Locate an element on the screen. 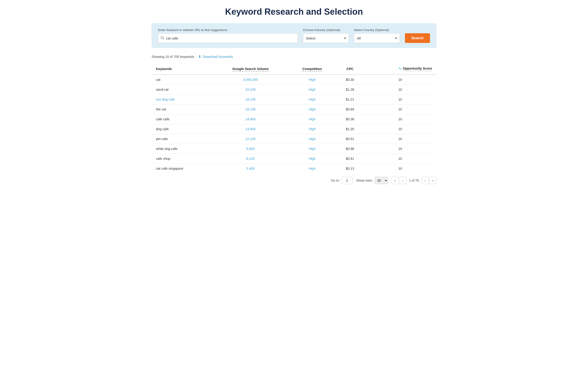 Image resolution: width=588 pixels, height=371 pixels. download-label: Download Keywords is located at coordinates (218, 57).